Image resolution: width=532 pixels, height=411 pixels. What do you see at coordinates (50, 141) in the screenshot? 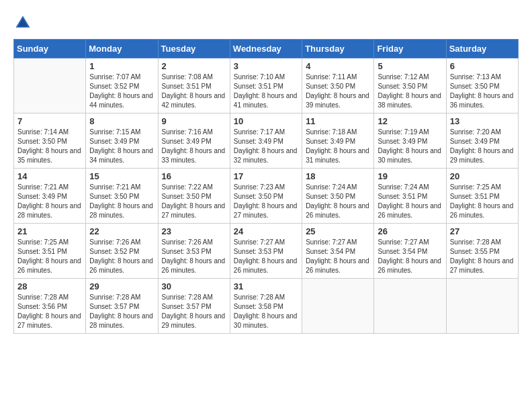
I see `calendar-cell: 7Sunrise: 7:14 AM Sunset: 3:50 PM Daylig…` at bounding box center [50, 141].